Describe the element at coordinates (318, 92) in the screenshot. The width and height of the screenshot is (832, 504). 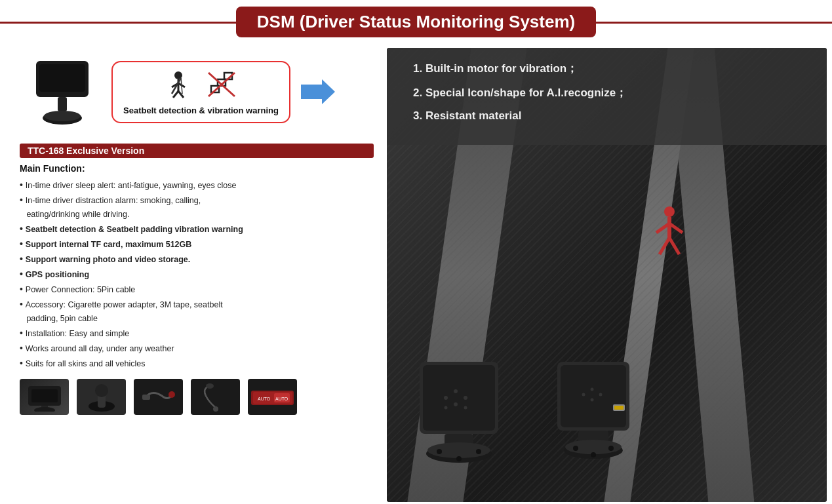
I see `arrow` at that location.